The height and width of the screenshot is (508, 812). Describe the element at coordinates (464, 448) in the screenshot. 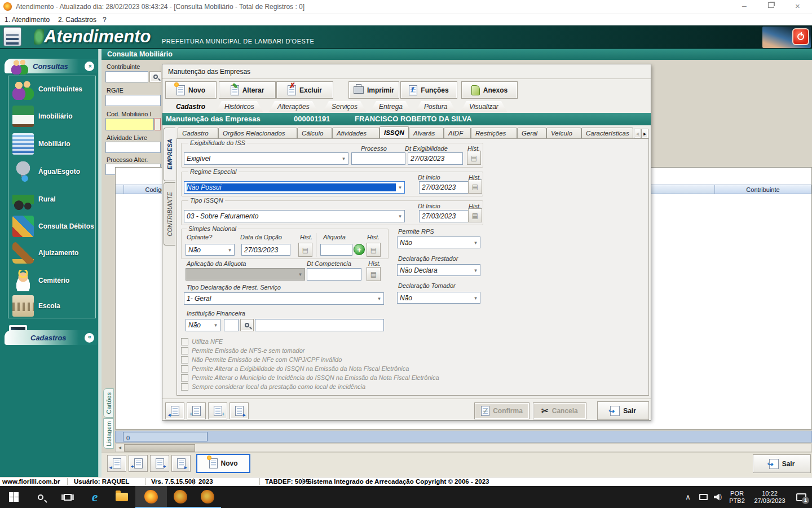

I see `horizontal-scrollbar: ◂` at that location.